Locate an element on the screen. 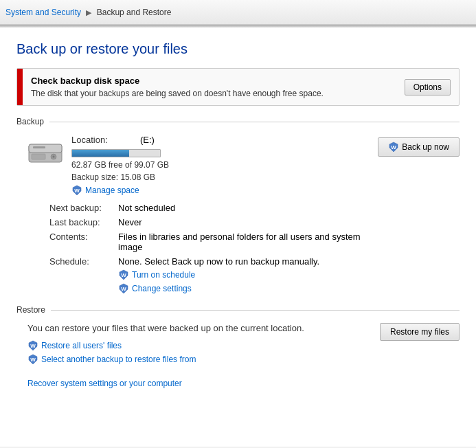  backup-section-header: Backup is located at coordinates (238, 122).